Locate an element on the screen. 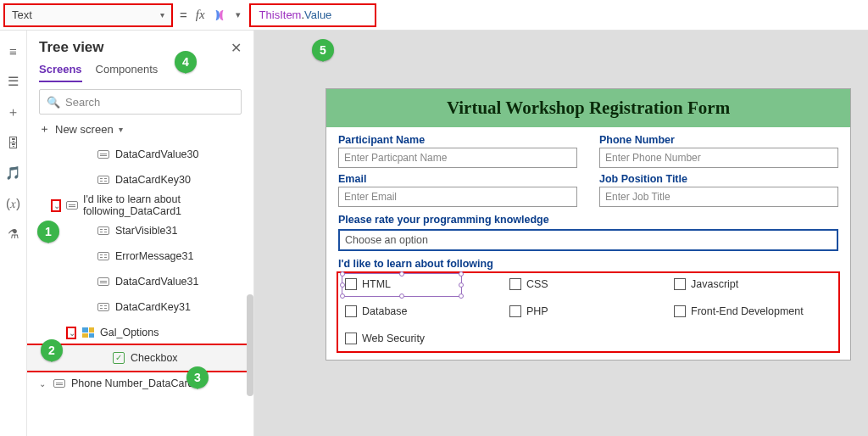 The height and width of the screenshot is (436, 868). checkbox-frontend: Front-End Development is located at coordinates (753, 311).